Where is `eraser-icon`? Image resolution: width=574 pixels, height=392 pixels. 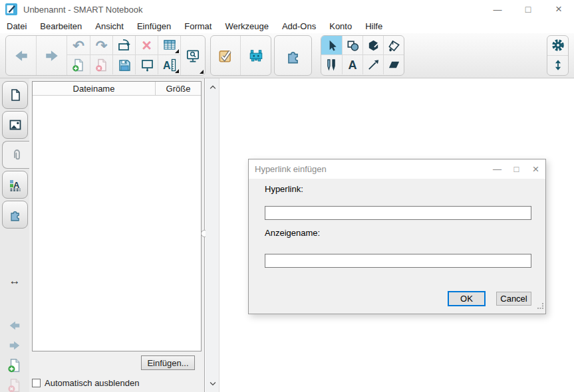
eraser-icon is located at coordinates (394, 65).